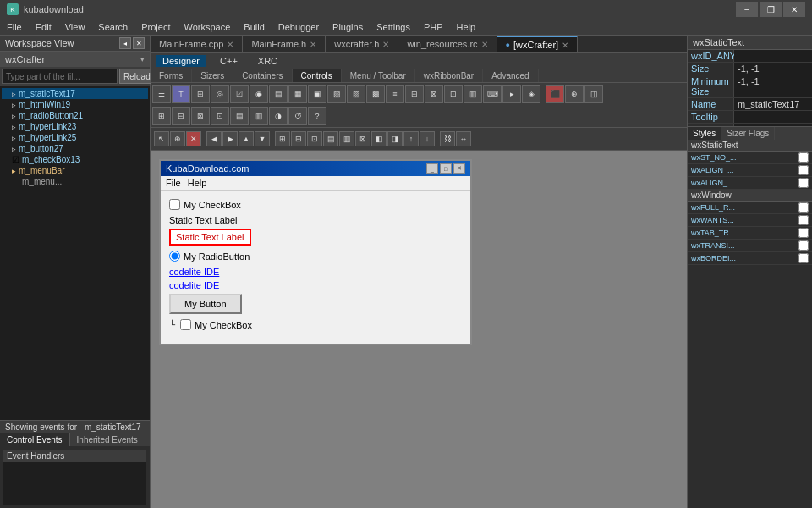 The width and height of the screenshot is (812, 508). Describe the element at coordinates (44, 27) in the screenshot. I see `menu-edit: Edit` at that location.